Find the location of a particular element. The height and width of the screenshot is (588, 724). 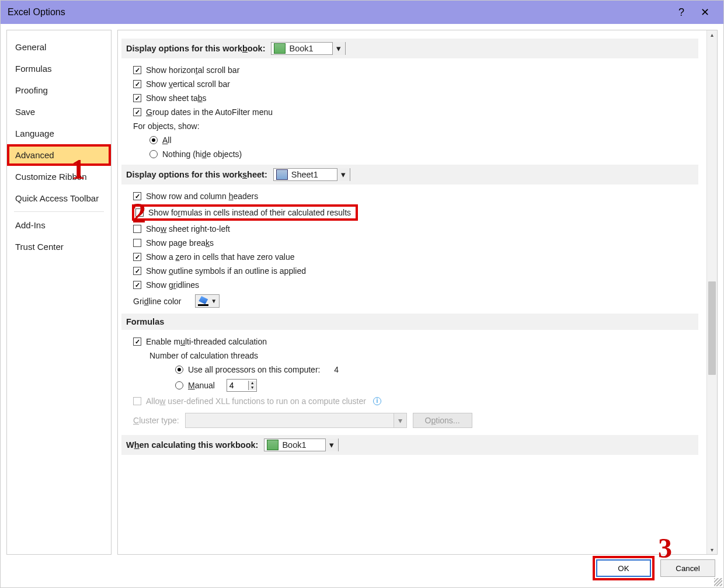

scrollbar-thumb is located at coordinates (712, 328).